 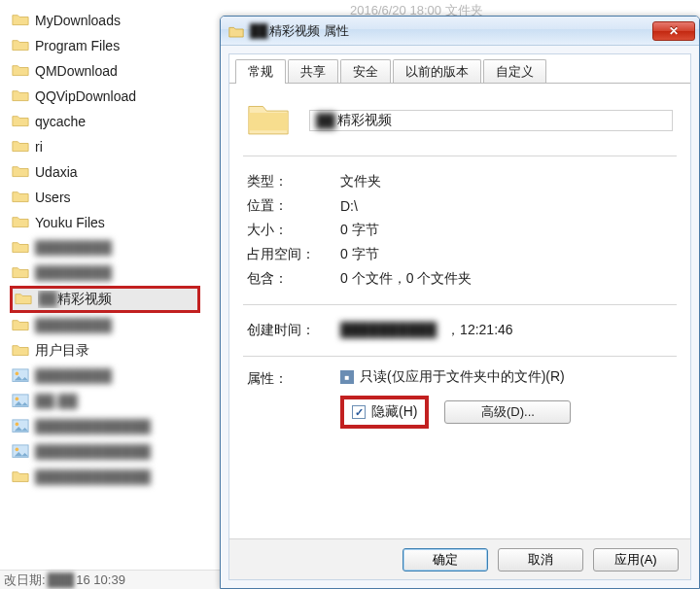 I want to click on created-label: 创建时间：, so click(x=294, y=330).